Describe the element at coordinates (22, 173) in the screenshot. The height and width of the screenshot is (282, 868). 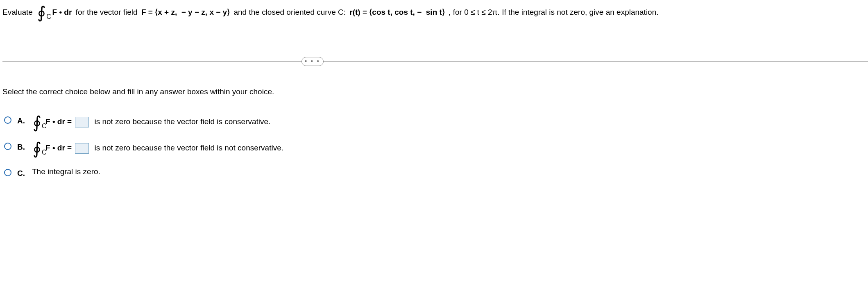
I see `choice-c-label: C.` at that location.